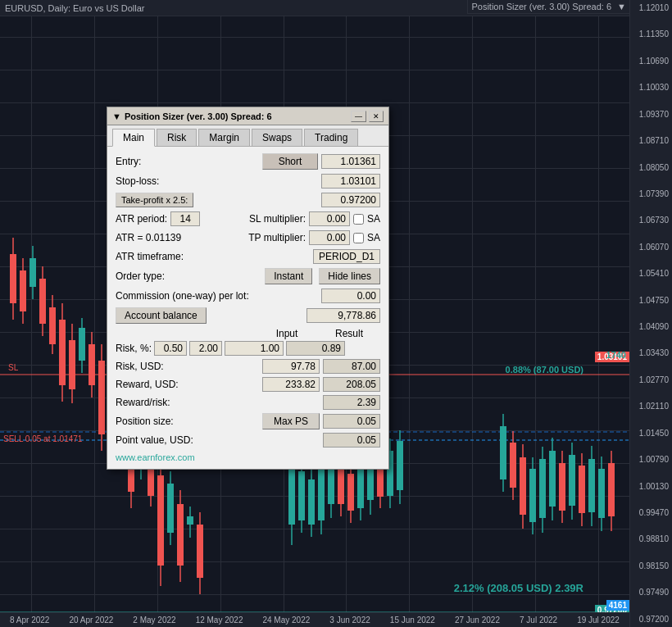  Describe the element at coordinates (359, 220) in the screenshot. I see `sl-sa-checkbox` at that location.